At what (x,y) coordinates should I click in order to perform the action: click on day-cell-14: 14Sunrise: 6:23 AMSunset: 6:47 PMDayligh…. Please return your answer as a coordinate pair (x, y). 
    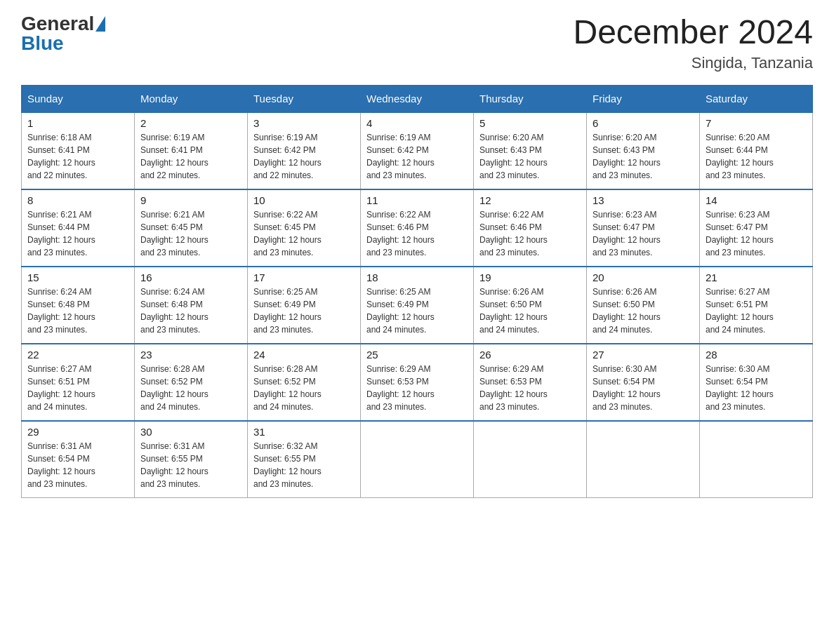
    Looking at the image, I should click on (757, 228).